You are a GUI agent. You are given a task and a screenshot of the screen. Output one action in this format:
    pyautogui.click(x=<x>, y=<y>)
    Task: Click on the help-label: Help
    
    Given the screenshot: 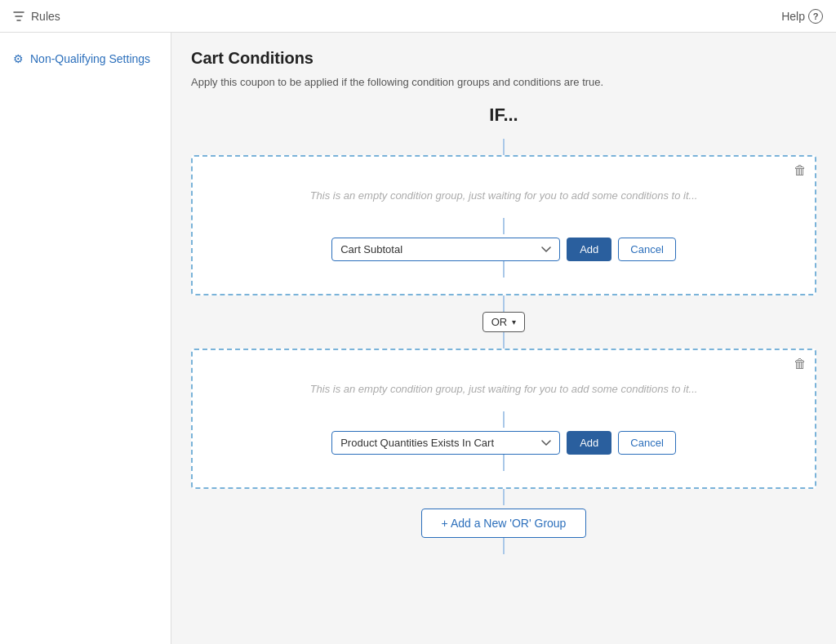 What is the action you would take?
    pyautogui.click(x=794, y=16)
    